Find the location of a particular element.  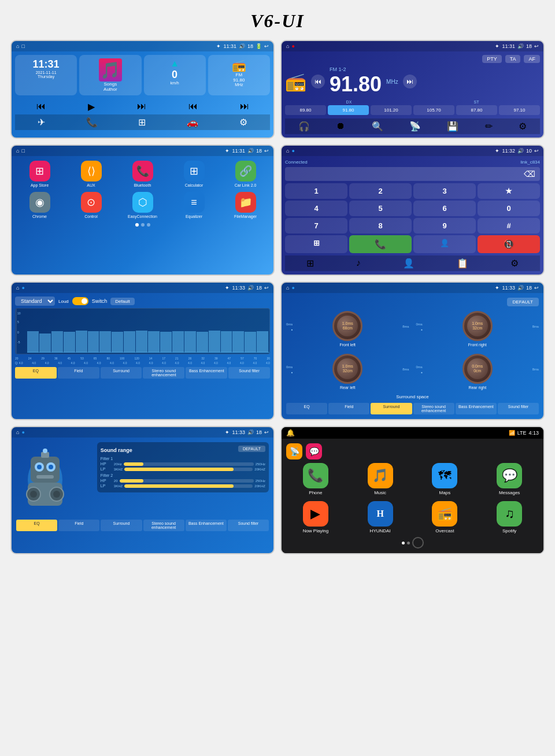

cp-app-maps: 🗺 Maps is located at coordinates (445, 479).